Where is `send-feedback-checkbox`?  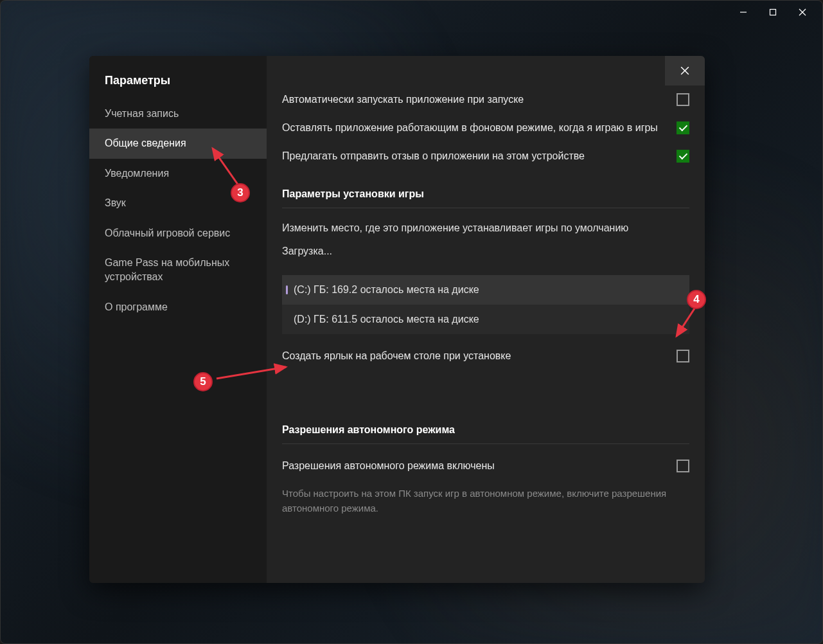 send-feedback-checkbox is located at coordinates (683, 156).